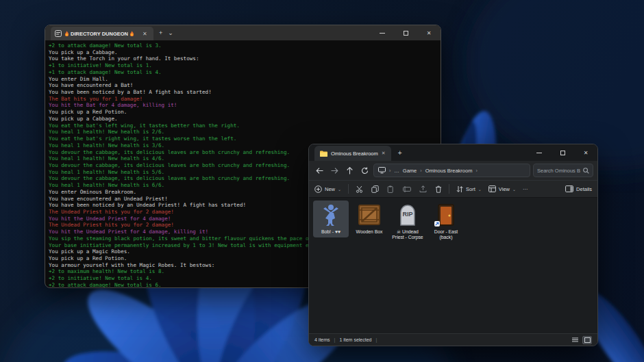 Image resolution: width=644 pixels, height=362 pixels. What do you see at coordinates (382, 33) in the screenshot?
I see `terminal-minimize-button` at bounding box center [382, 33].